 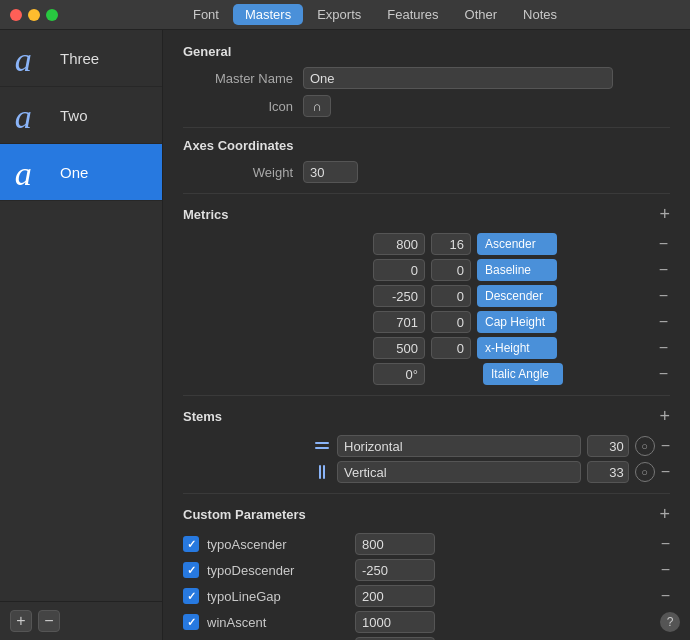 I want to click on stems-add-button: +, so click(x=664, y=416).